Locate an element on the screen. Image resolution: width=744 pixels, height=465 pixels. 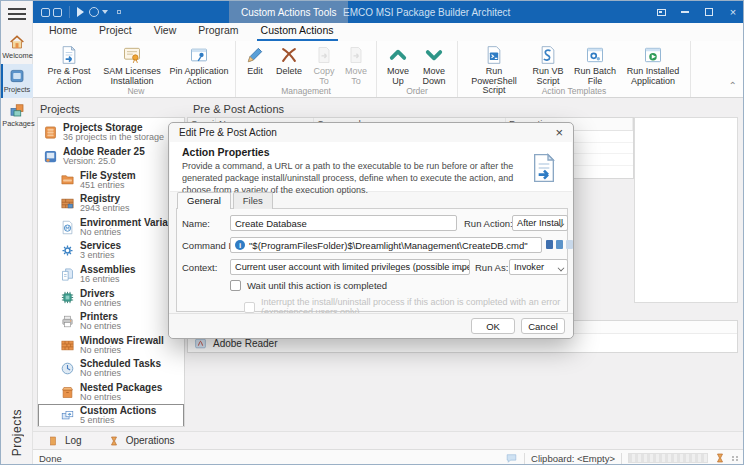
tray-icon is located at coordinates (661, 12).